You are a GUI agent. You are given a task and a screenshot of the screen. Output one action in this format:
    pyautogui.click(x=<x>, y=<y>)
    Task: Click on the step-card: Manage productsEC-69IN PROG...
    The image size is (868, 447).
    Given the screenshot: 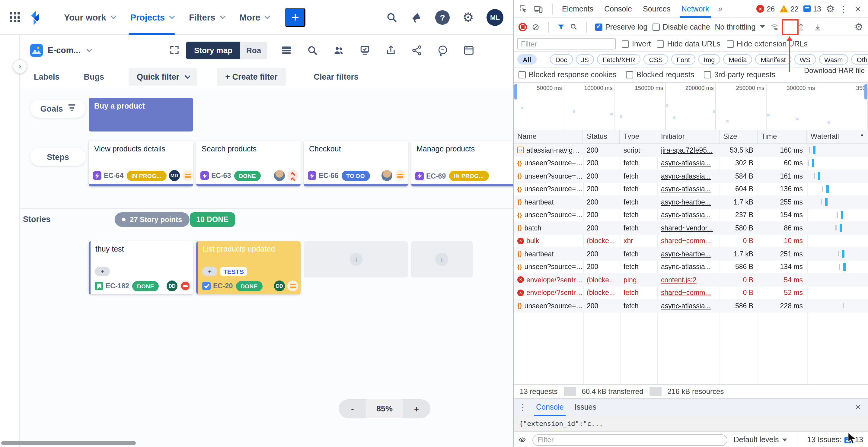 What is the action you would take?
    pyautogui.click(x=462, y=163)
    